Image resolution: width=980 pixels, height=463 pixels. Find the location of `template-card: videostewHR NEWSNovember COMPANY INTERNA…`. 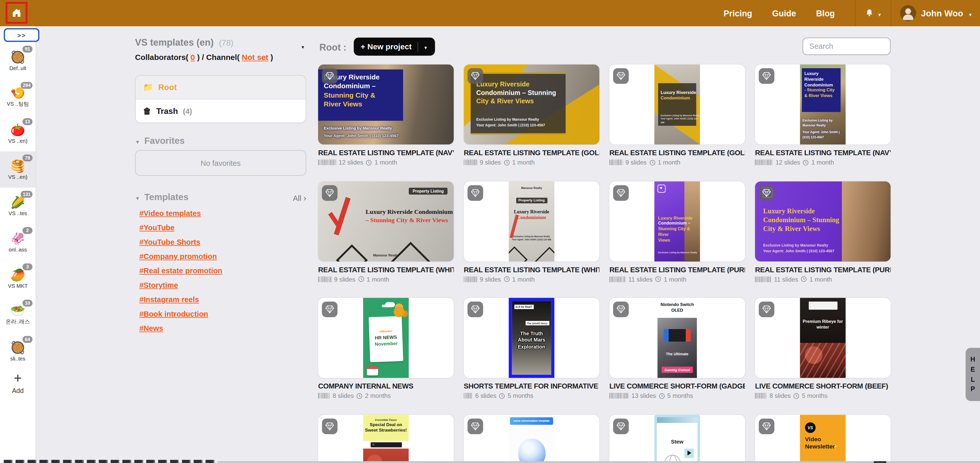

template-card: videostewHR NEWSNovember COMPANY INTERNA… is located at coordinates (386, 348).